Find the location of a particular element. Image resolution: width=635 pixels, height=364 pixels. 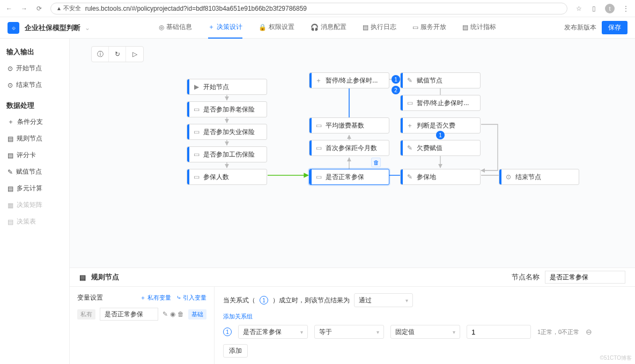

nav-back-icon: ← is located at coordinates (9, 9).